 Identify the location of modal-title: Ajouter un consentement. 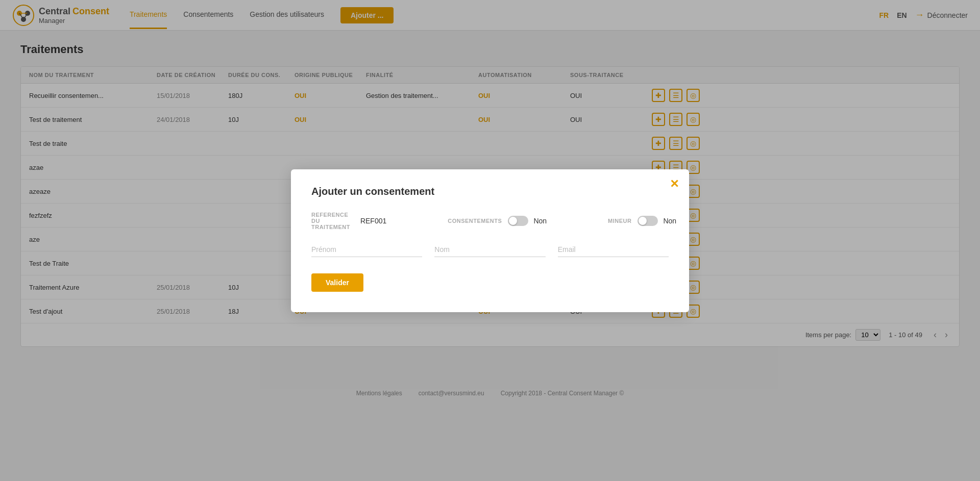
(490, 192).